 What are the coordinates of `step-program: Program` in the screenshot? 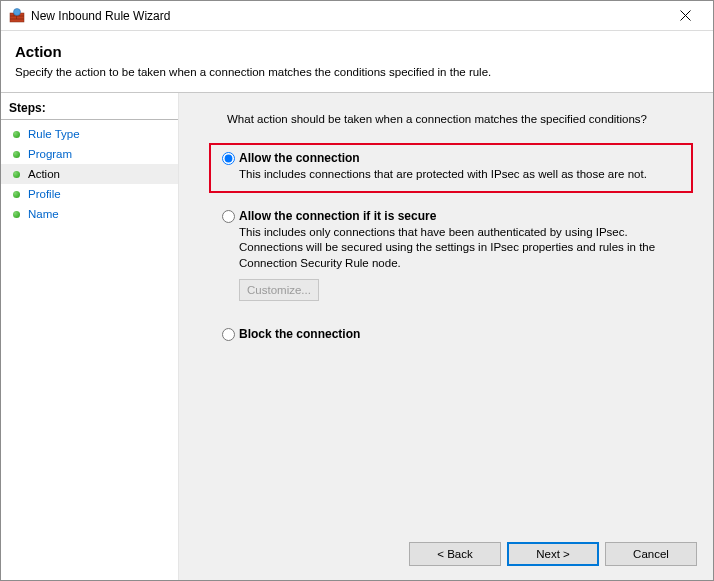 It's located at (90, 154).